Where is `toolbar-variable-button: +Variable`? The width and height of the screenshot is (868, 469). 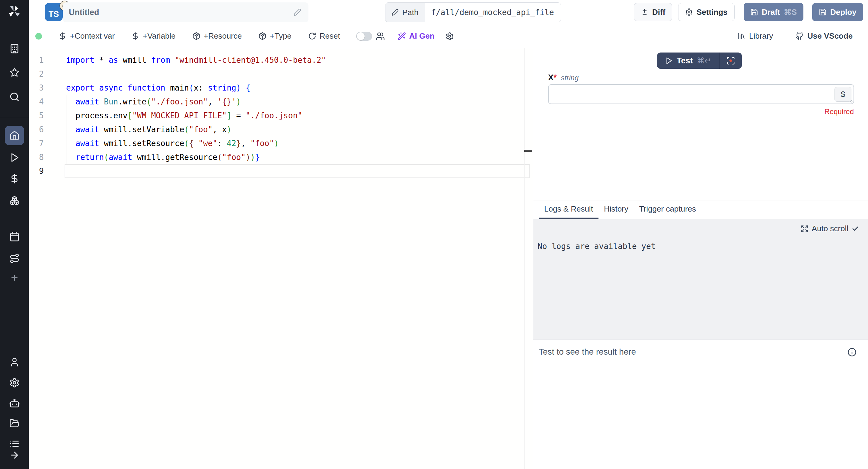
toolbar-variable-button: +Variable is located at coordinates (154, 36).